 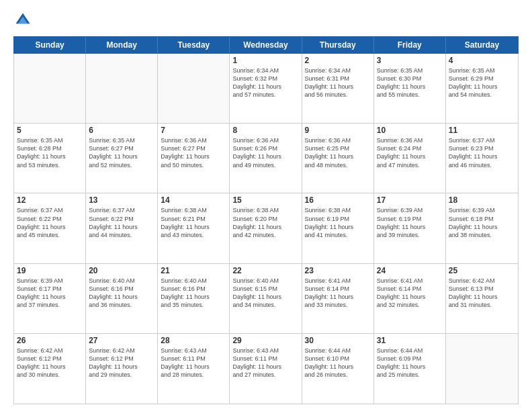 I want to click on calendar-cell: 24Sunrise: 6:41 AM Sunset: 6:14 PM Dayli…, so click(x=410, y=298).